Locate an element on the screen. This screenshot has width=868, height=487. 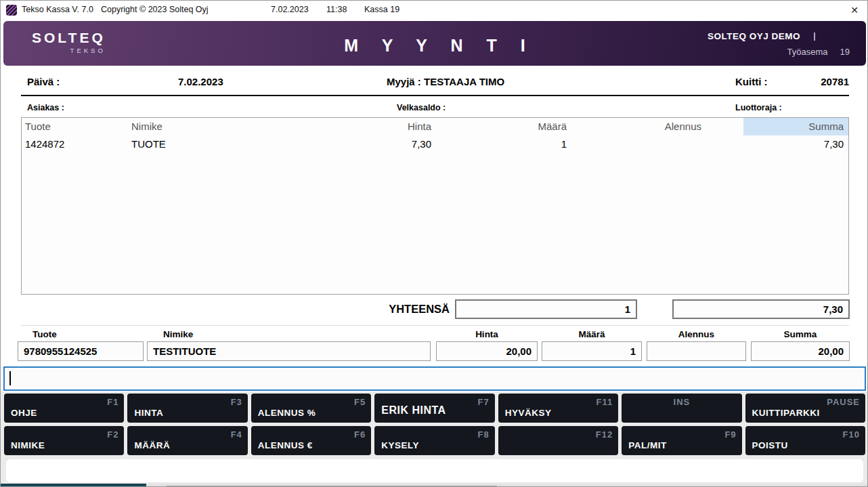
button-ohje: OHJE F1 is located at coordinates (64, 408).